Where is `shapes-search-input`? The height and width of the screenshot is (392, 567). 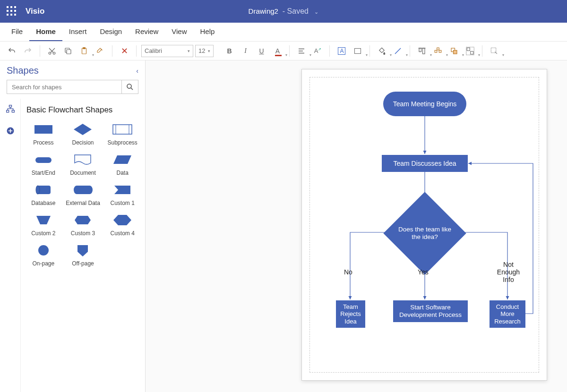 shapes-search-input is located at coordinates (64, 87).